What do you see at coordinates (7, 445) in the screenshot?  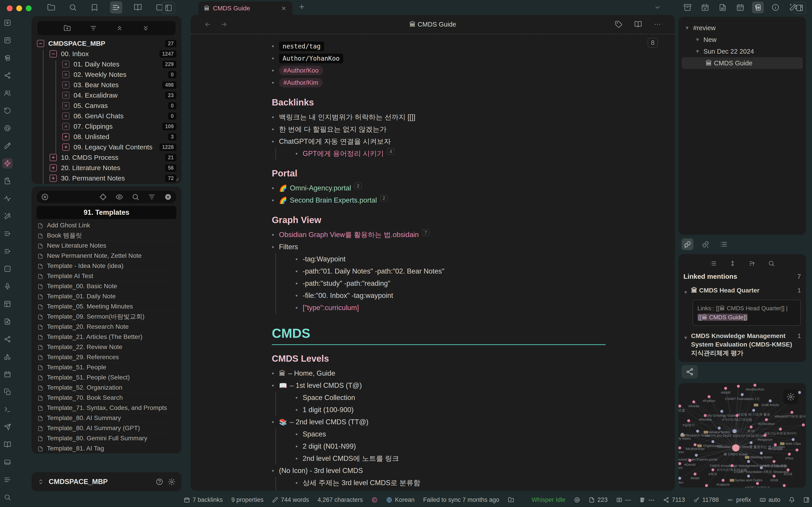 I see `ribbon-book-open-icon` at bounding box center [7, 445].